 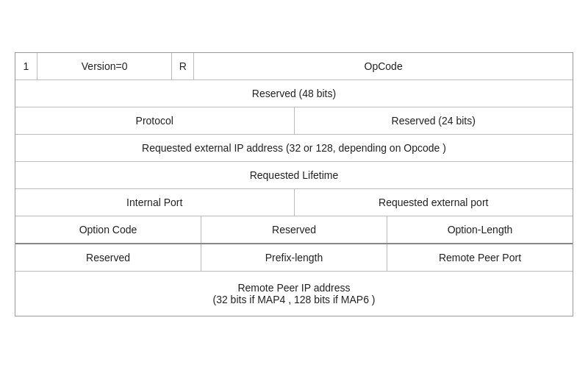 What do you see at coordinates (294, 294) in the screenshot?
I see `cell-9-remote-peer-ip: Remote Peer IP address (32 bits if MAP4 …` at bounding box center [294, 294].